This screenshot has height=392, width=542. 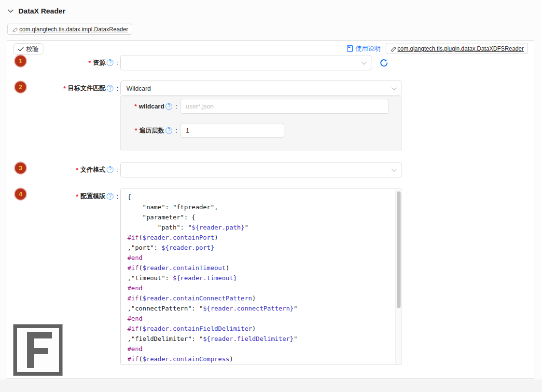 I want to click on field-label-file-format: * 文件格式 ? :, so click(x=63, y=170).